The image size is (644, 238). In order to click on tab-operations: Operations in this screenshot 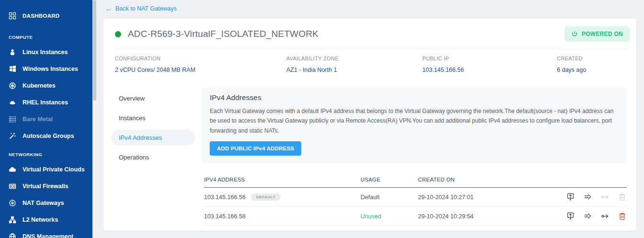, I will do `click(153, 157)`.